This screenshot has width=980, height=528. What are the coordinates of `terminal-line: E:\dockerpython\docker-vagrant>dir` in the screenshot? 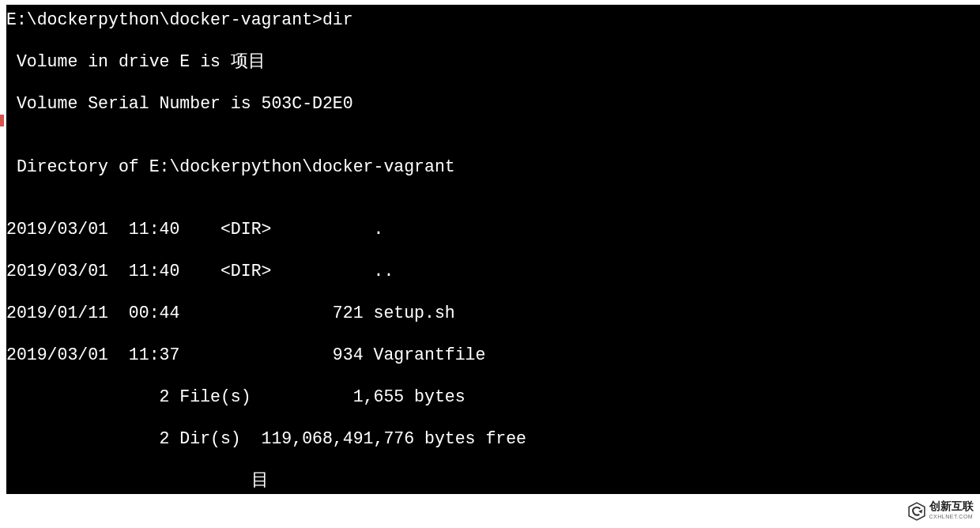 It's located at (493, 21).